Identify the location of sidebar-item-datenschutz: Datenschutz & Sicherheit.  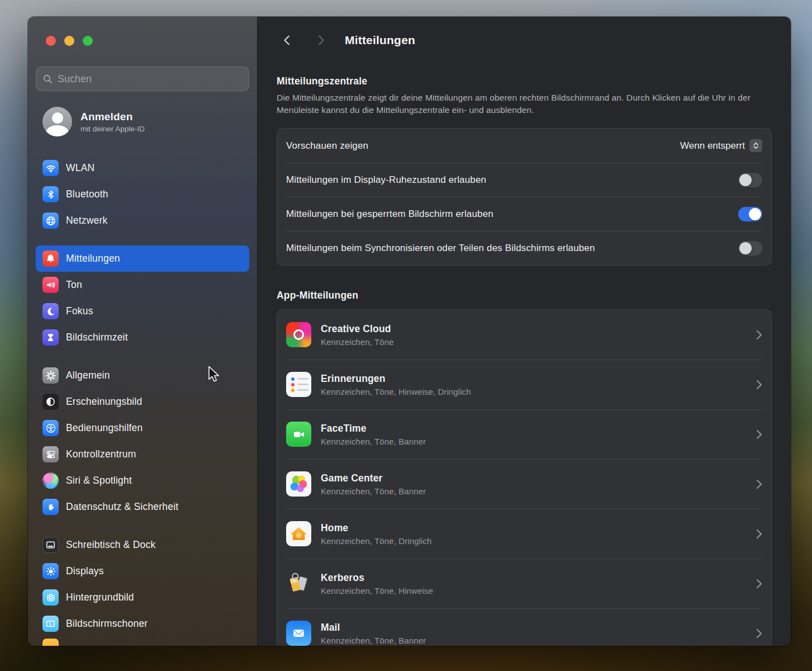
(143, 507).